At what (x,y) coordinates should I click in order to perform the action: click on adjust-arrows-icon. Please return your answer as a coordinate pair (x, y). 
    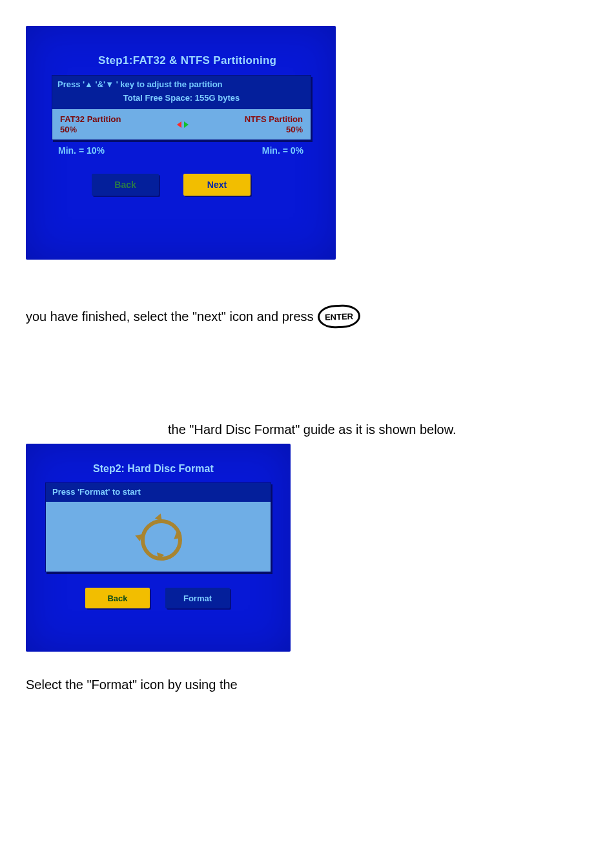
    Looking at the image, I should click on (183, 125).